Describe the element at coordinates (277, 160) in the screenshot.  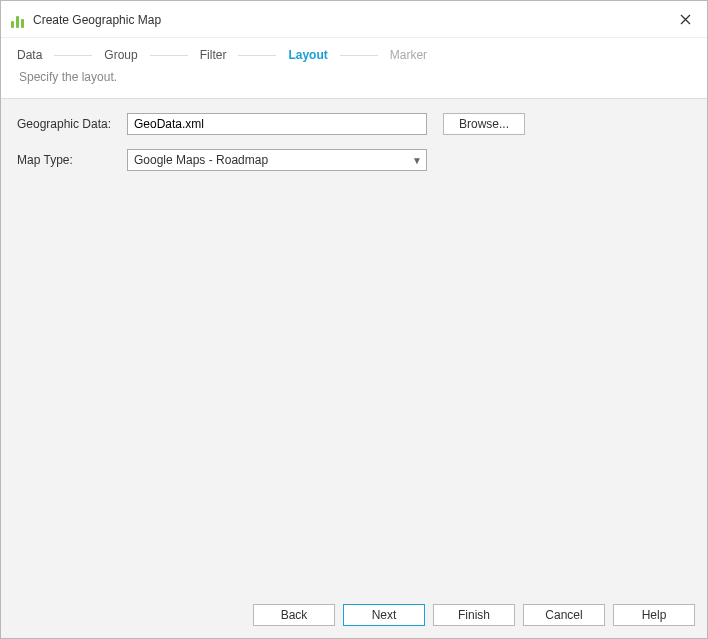
I see `map-type-select: Google Maps - Roadmap ▼` at that location.